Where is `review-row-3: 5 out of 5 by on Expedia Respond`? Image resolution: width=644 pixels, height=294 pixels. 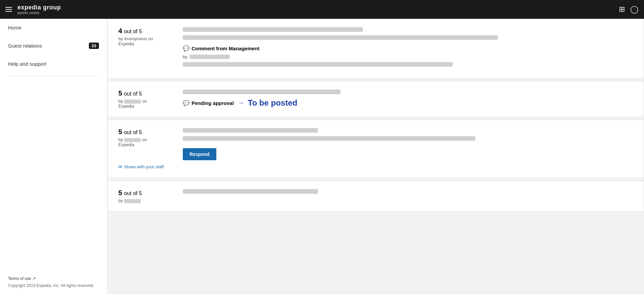
review-row-3: 5 out of 5 by on Expedia Respond is located at coordinates (376, 144).